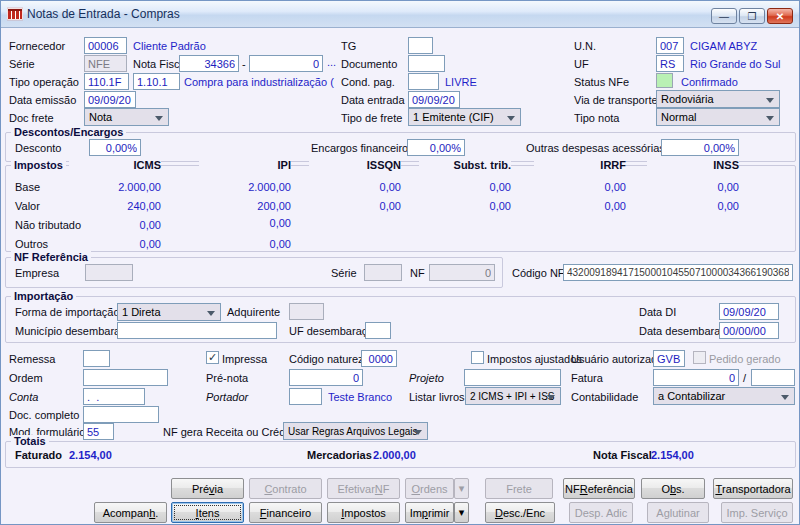 Image resolution: width=800 pixels, height=525 pixels. What do you see at coordinates (121, 414) in the screenshot?
I see `doc-completo-input` at bounding box center [121, 414].